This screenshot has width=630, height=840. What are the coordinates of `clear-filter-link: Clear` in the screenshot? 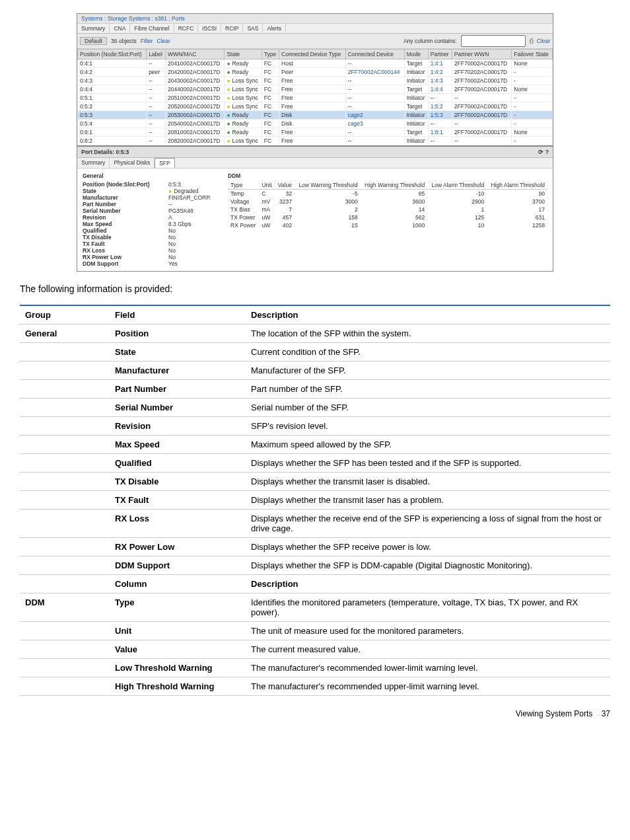 It's located at (164, 41).